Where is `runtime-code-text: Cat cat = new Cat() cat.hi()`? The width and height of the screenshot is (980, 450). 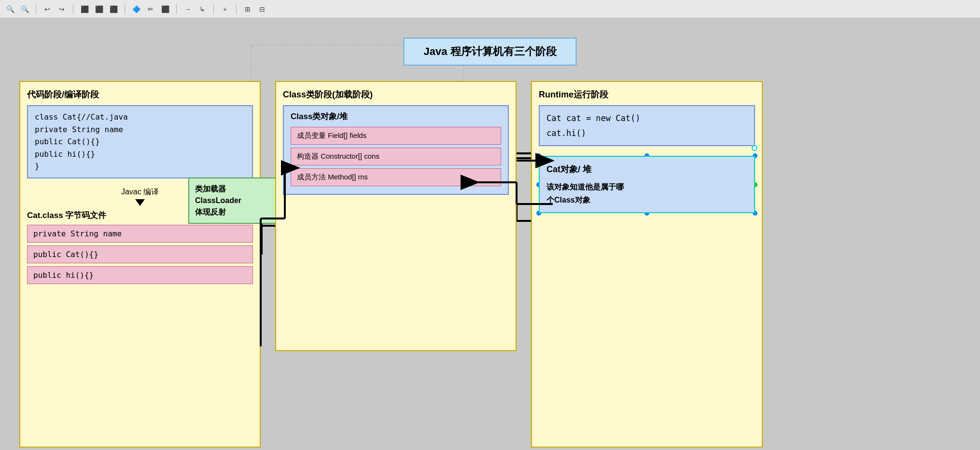
runtime-code-text: Cat cat = new Cat() cat.hi() is located at coordinates (647, 125).